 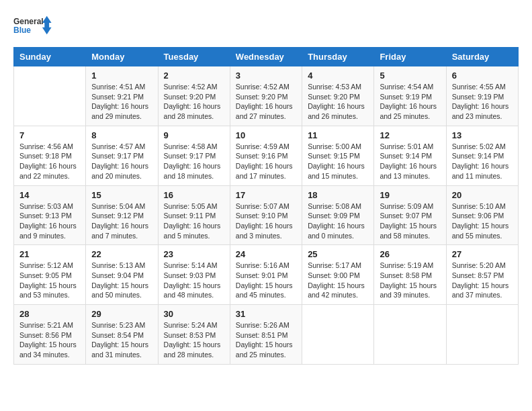 I want to click on day-of-week-header: Thursday, so click(x=339, y=57).